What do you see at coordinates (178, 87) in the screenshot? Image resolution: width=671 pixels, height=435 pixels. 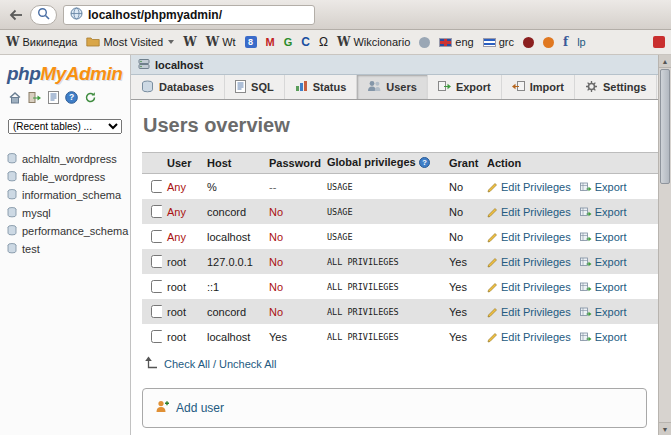 I see `tab-databases: Databases` at bounding box center [178, 87].